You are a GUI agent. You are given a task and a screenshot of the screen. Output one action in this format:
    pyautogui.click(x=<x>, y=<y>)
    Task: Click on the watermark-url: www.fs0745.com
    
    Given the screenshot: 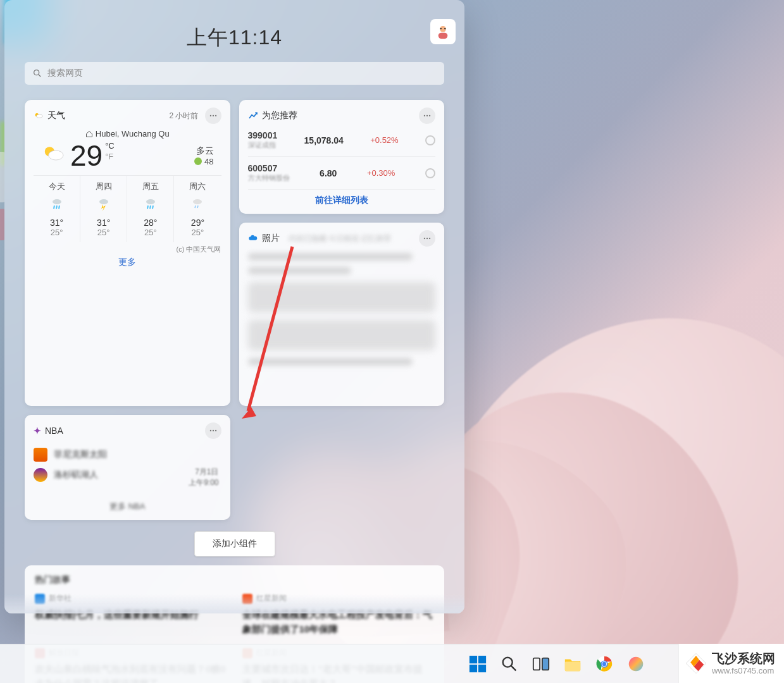 What is the action you would take?
    pyautogui.click(x=744, y=671)
    